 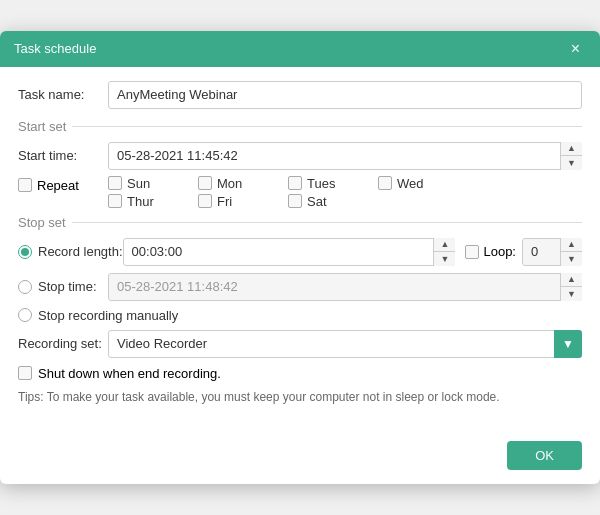 I want to click on loop-input-wrap: ▲ ▼, so click(x=552, y=252).